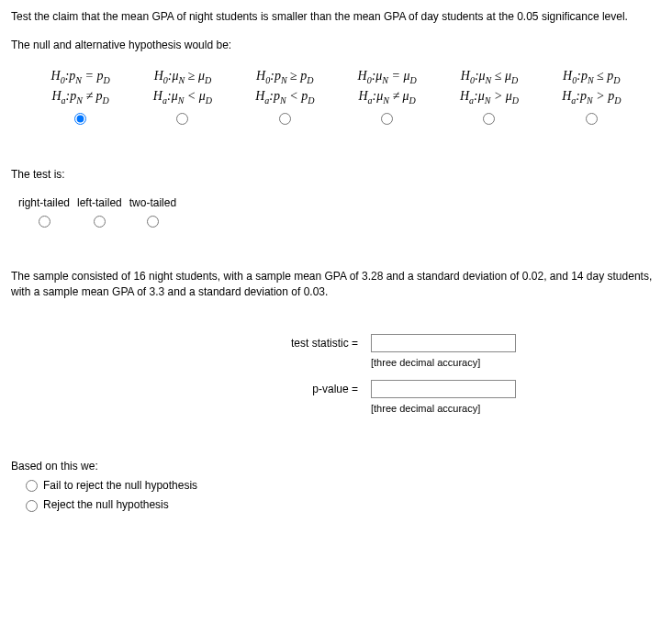  I want to click on hyp-option-5: H0:μN ≤ μD Ha:μN > μD, so click(489, 88).